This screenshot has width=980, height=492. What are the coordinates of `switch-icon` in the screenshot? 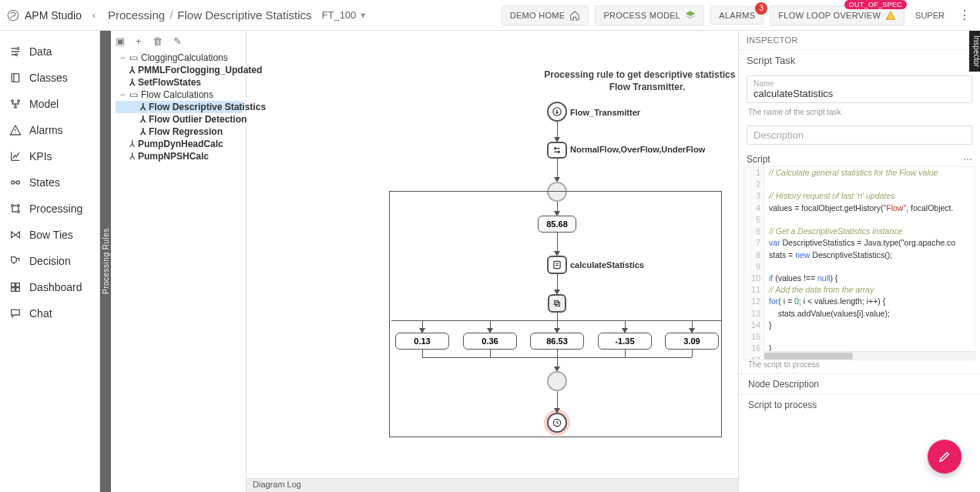 It's located at (557, 150).